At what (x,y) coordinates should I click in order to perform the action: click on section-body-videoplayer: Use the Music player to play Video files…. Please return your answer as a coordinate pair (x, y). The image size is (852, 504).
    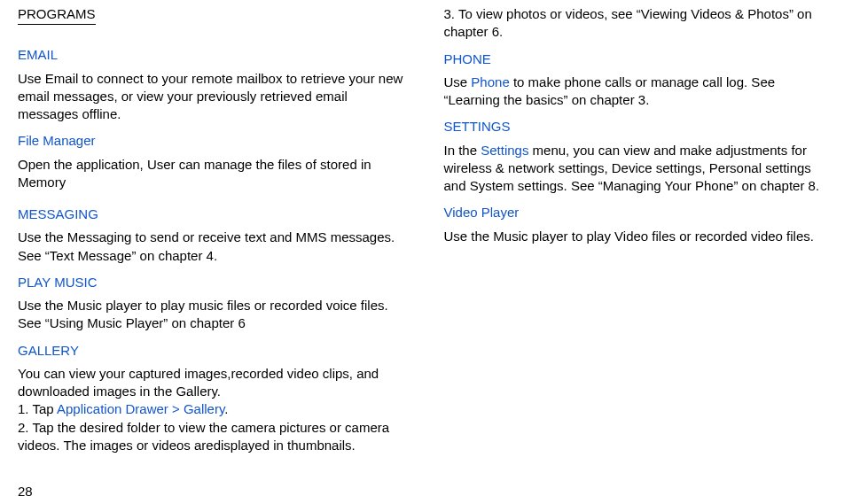
    Looking at the image, I should click on (640, 236).